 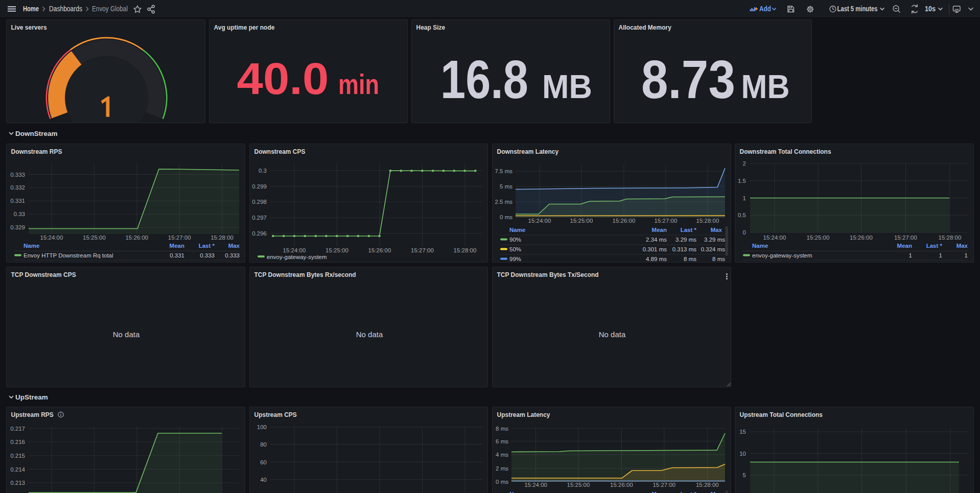 What do you see at coordinates (515, 259) in the screenshot?
I see `svg-text: 99%` at bounding box center [515, 259].